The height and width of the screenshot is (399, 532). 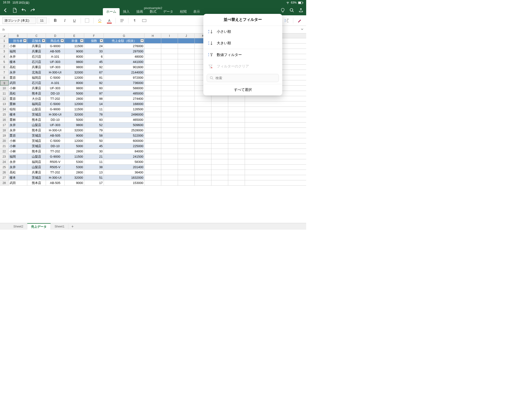 I want to click on font-name-select: 游ゴシック (本文), so click(x=19, y=21).